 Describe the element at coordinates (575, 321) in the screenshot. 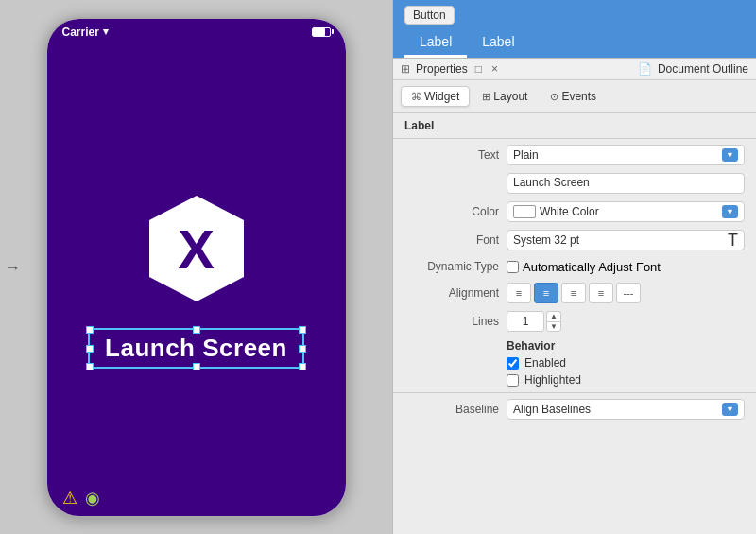

I see `lines-row: Lines 1 ▲ ▼` at that location.